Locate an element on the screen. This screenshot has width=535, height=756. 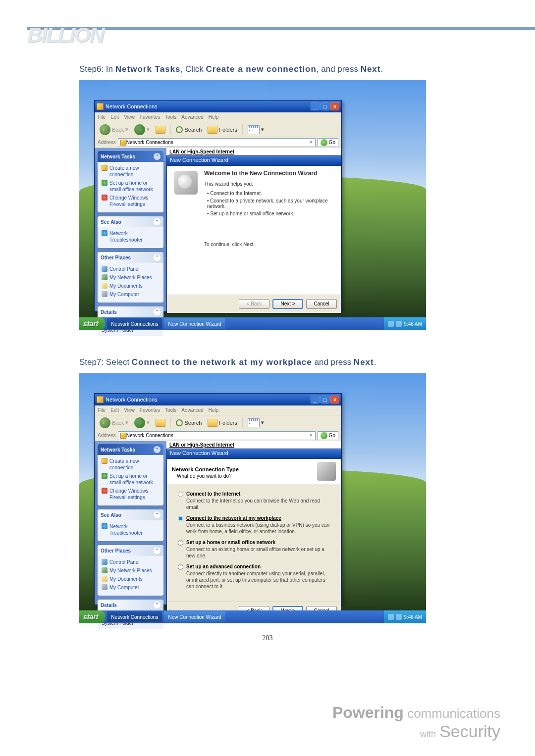
details-title: Details is located at coordinates (109, 312).